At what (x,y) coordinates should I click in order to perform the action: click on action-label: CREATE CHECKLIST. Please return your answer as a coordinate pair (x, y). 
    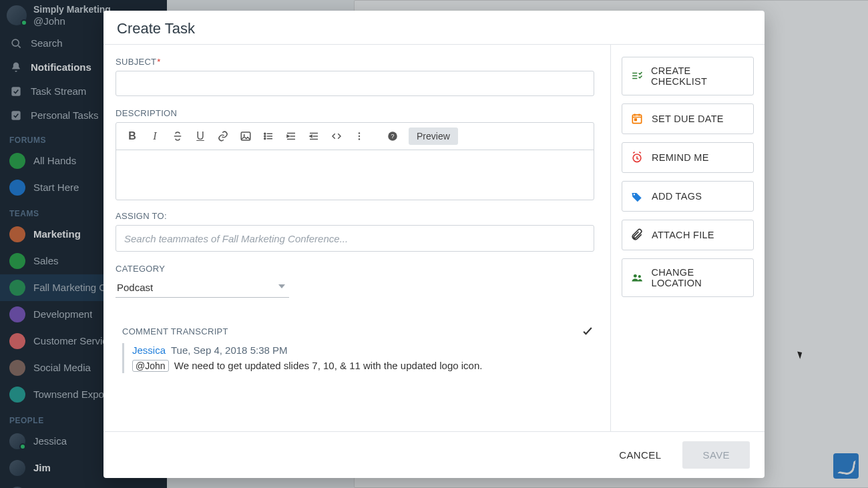
    Looking at the image, I should click on (698, 76).